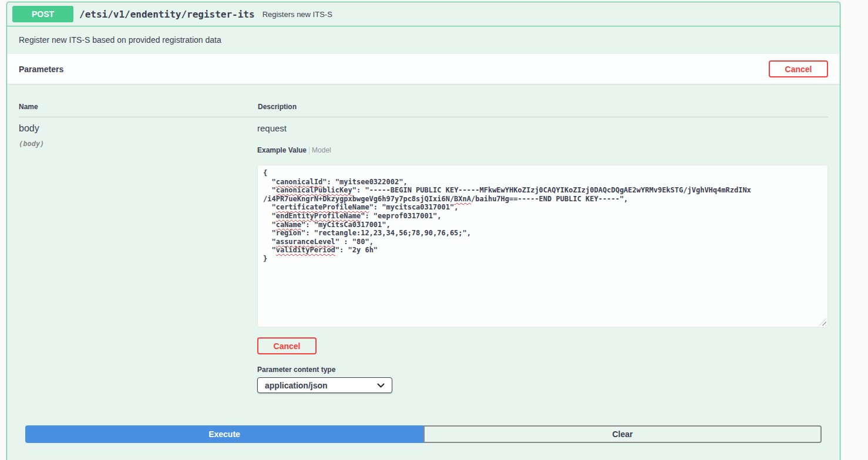 This screenshot has width=868, height=460. I want to click on clear-button: Clear, so click(623, 434).